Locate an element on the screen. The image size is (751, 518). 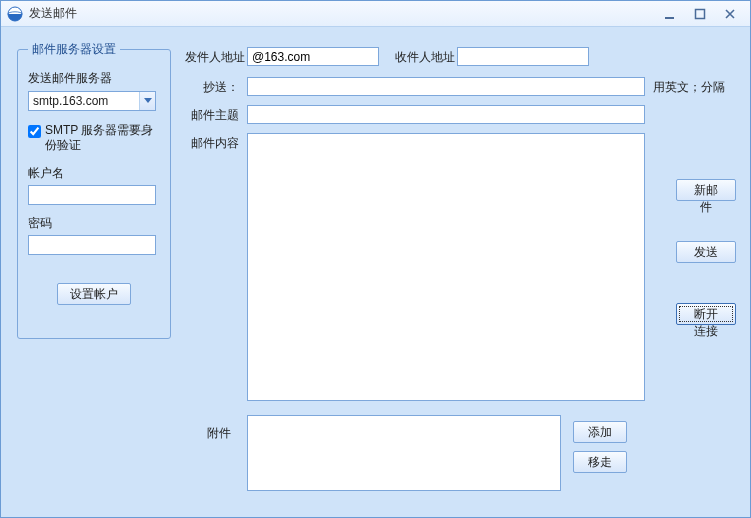
maximize-button is located at coordinates (700, 14).